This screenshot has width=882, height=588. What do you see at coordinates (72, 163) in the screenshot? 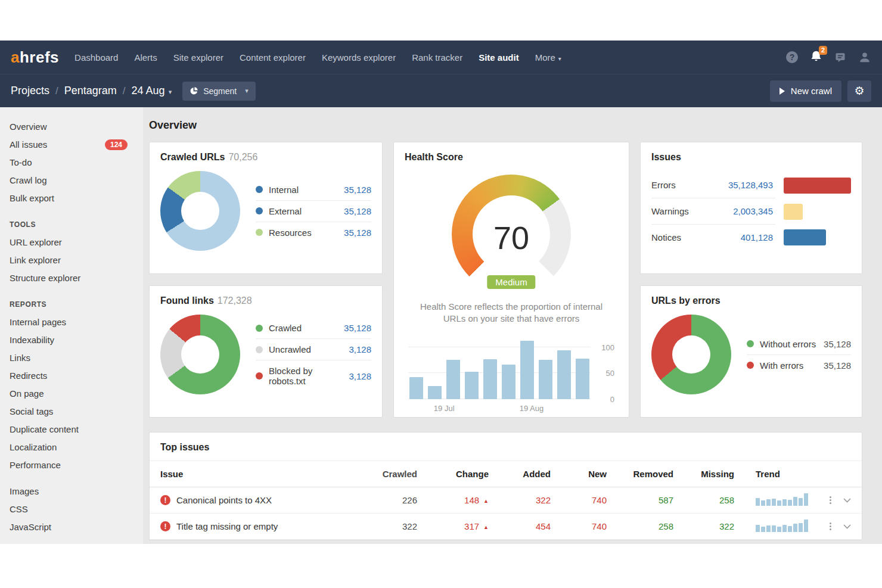
I see `sidebar-item-to-do: To-do` at bounding box center [72, 163].